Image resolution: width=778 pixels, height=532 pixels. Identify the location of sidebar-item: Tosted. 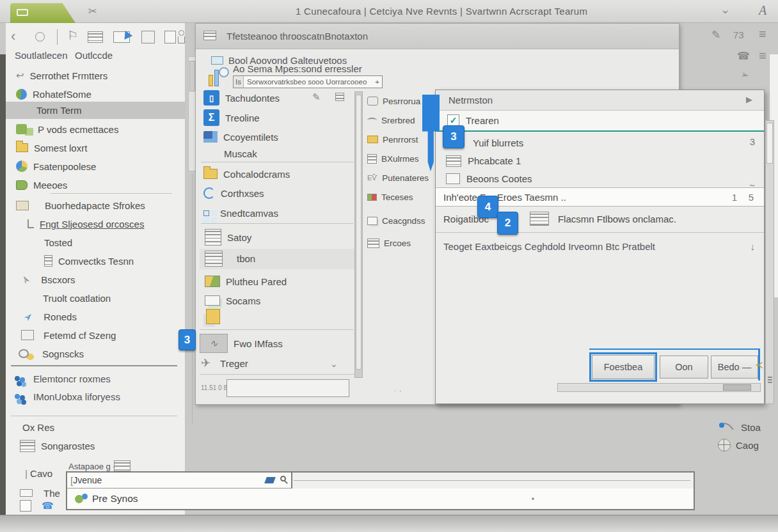
(58, 242).